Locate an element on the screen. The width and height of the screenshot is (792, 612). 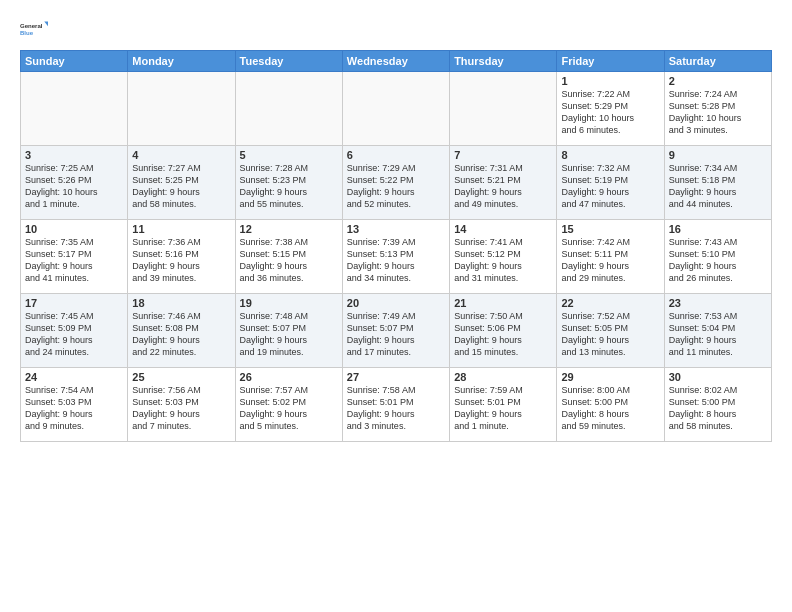
day-number: 8 is located at coordinates (610, 155).